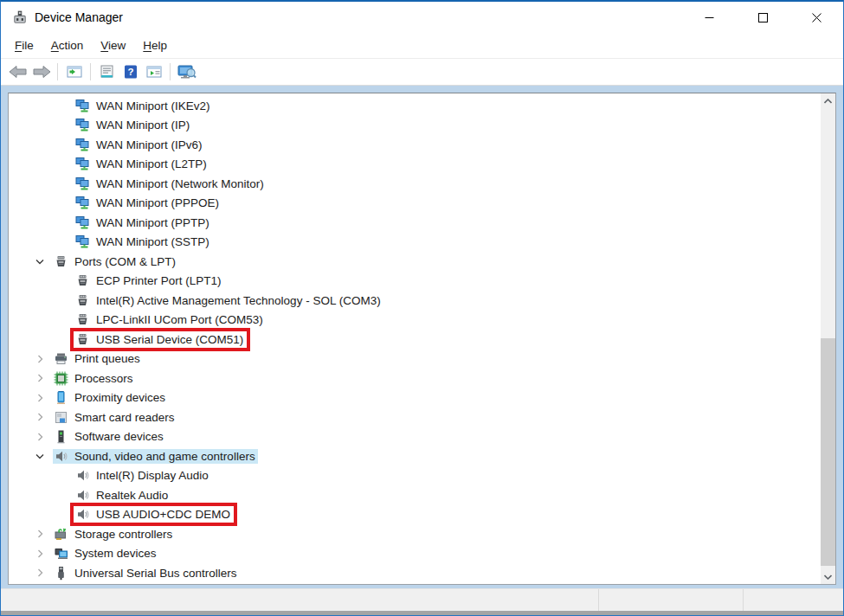 The height and width of the screenshot is (616, 844). What do you see at coordinates (415, 223) in the screenshot?
I see `tree-row: WAN Miniport (PPTP)` at bounding box center [415, 223].